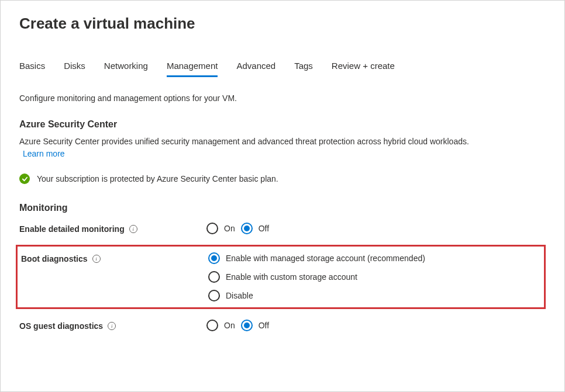 The height and width of the screenshot is (392, 565). Describe the element at coordinates (115, 258) in the screenshot. I see `boot-diagnostics-label: Boot diagnostics i` at that location.